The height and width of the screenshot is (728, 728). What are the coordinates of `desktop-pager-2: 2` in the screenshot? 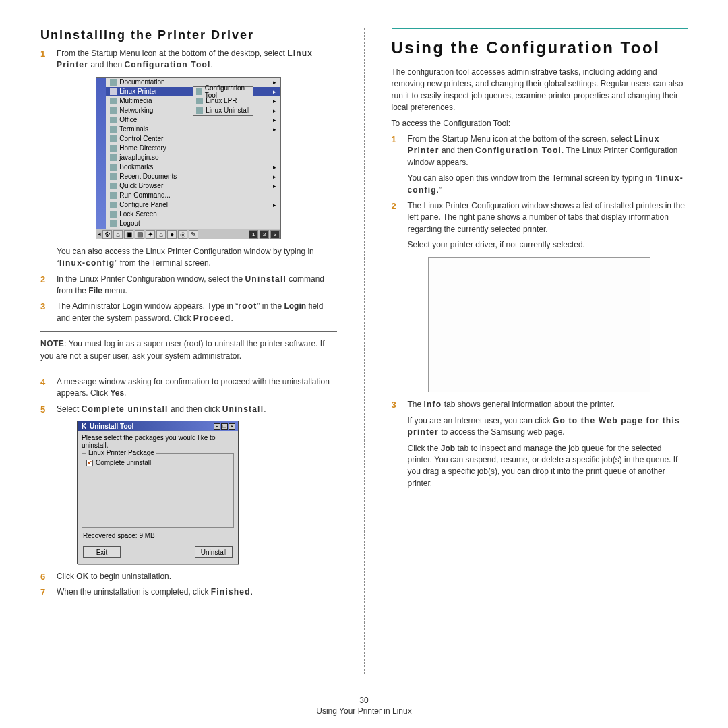 It's located at (264, 235).